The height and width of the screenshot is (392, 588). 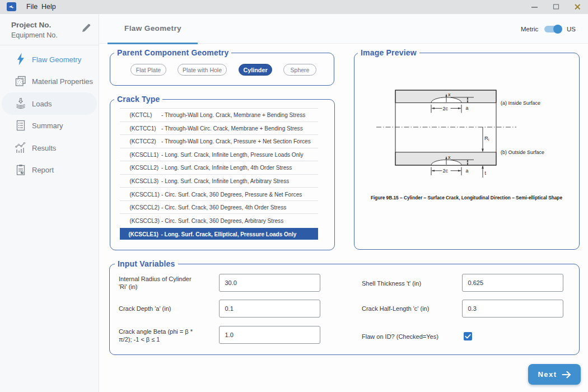 I want to click on svg-text: t, so click(x=485, y=172).